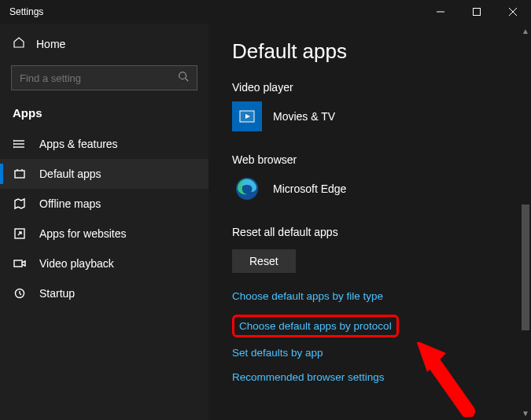 The height and width of the screenshot is (420, 531). I want to click on video-player-app-label: Movies & TV, so click(304, 116).